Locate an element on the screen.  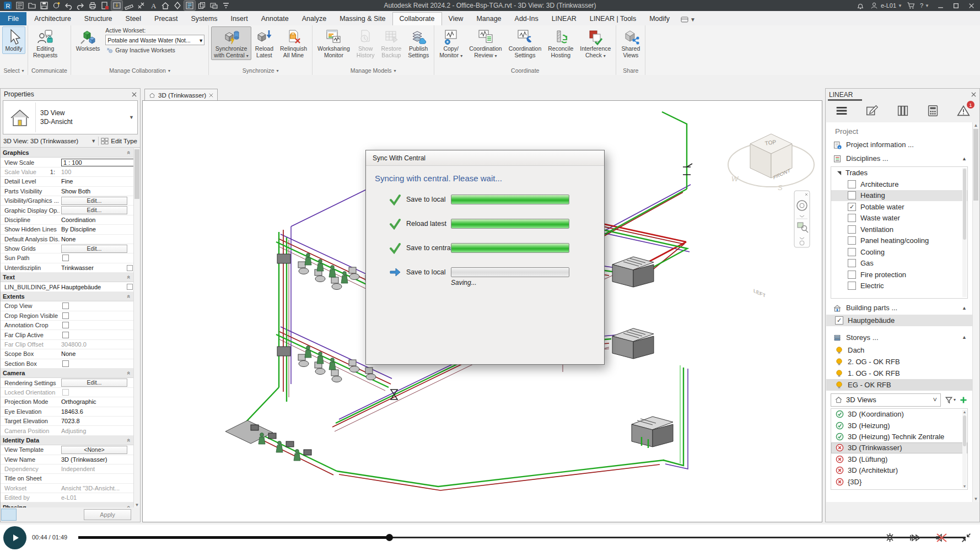
property-value: Orthographic is located at coordinates (97, 402).